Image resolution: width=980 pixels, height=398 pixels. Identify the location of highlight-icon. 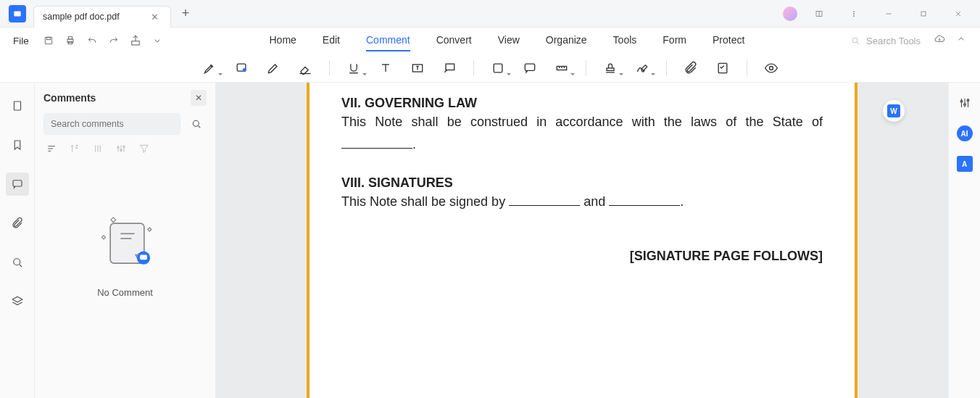
(209, 68).